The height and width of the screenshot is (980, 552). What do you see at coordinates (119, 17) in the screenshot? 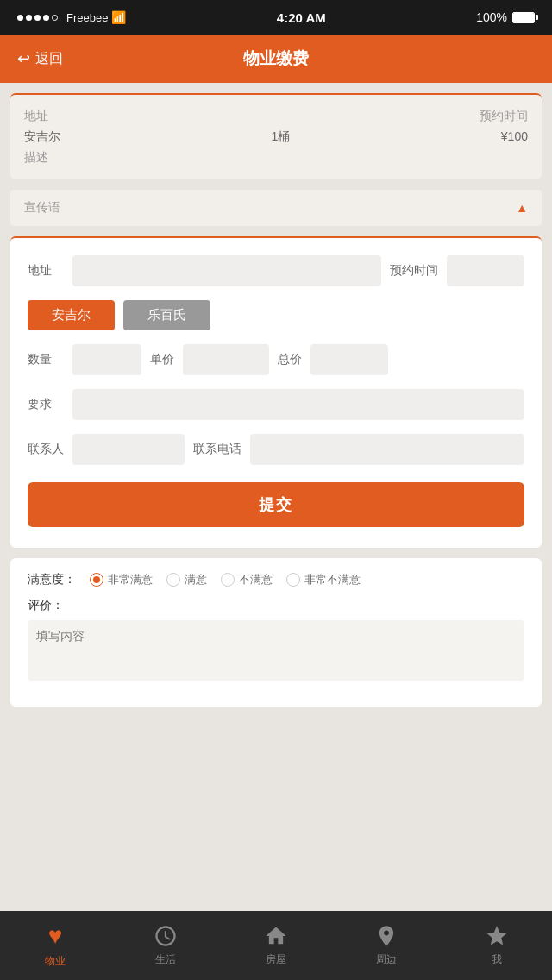
I see `wifi-icon: 📶` at bounding box center [119, 17].